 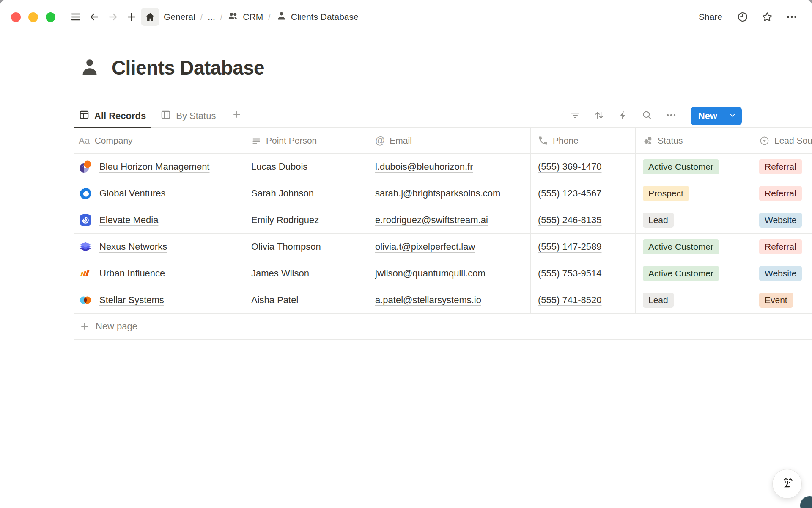 What do you see at coordinates (133, 193) in the screenshot?
I see `company-name-link: Global Ventures` at bounding box center [133, 193].